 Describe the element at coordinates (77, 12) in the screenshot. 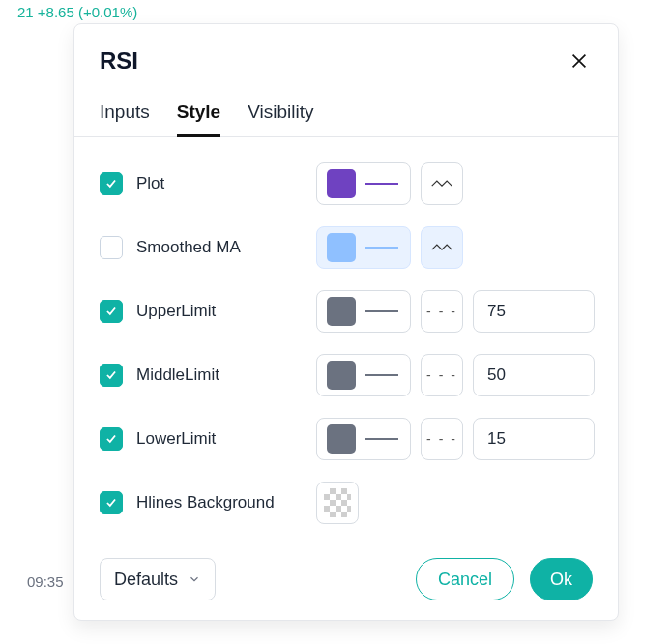

I see `price-change-text: 21 +8.65 (+0.01%)` at that location.